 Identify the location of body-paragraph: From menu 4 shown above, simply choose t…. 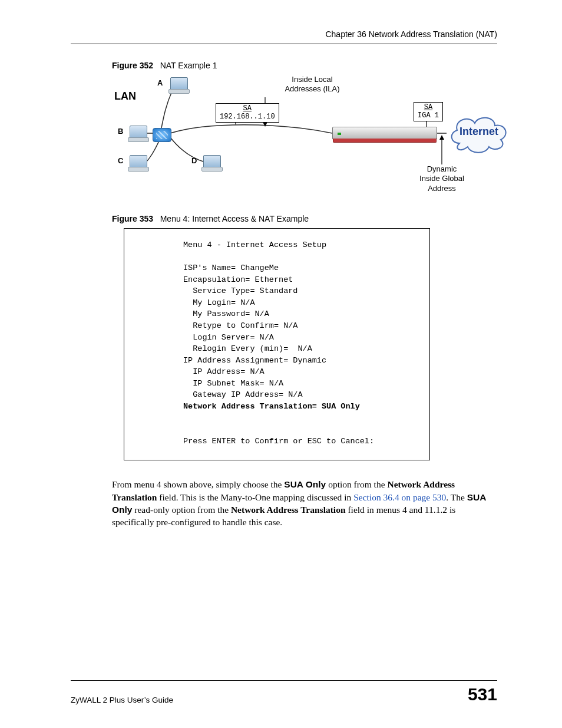
(303, 503).